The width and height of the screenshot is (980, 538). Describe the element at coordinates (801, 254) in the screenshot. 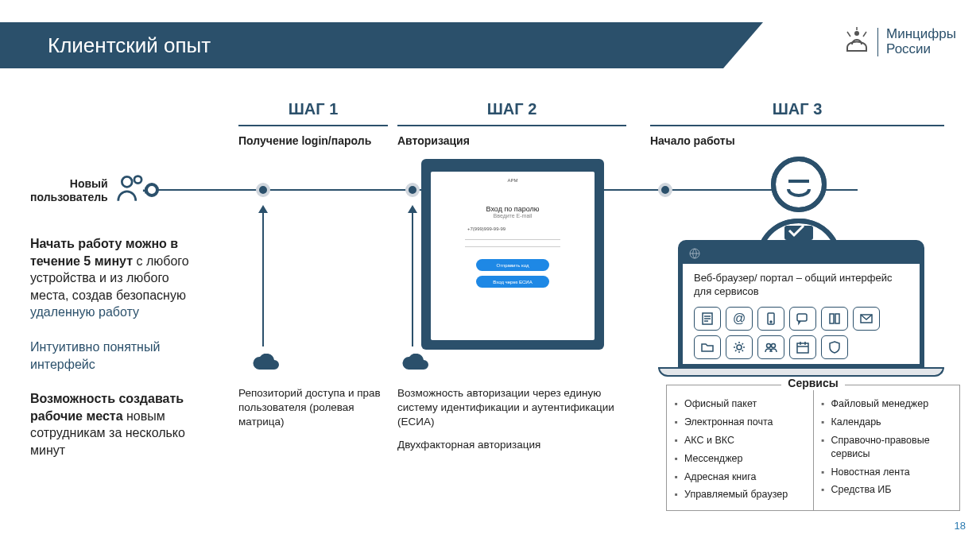

I see `laptop-titlebar` at that location.